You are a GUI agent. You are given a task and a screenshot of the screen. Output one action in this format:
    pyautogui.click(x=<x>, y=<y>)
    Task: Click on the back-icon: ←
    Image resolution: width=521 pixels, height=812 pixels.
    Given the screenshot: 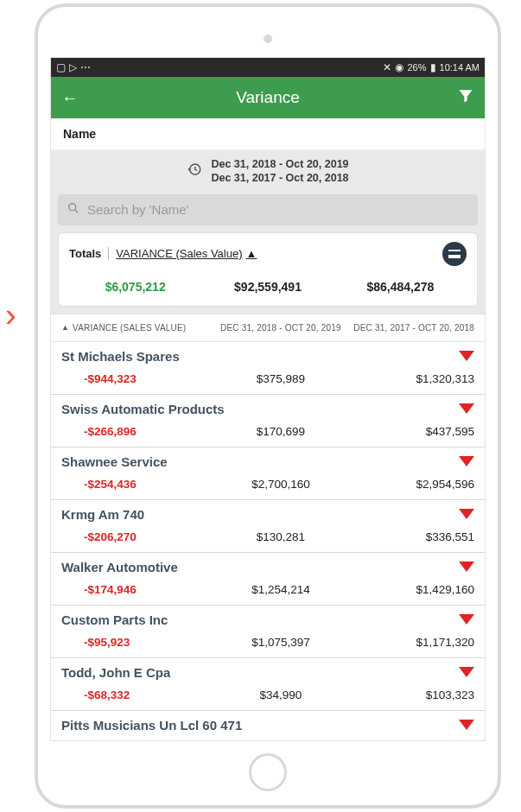 What is the action you would take?
    pyautogui.click(x=70, y=98)
    